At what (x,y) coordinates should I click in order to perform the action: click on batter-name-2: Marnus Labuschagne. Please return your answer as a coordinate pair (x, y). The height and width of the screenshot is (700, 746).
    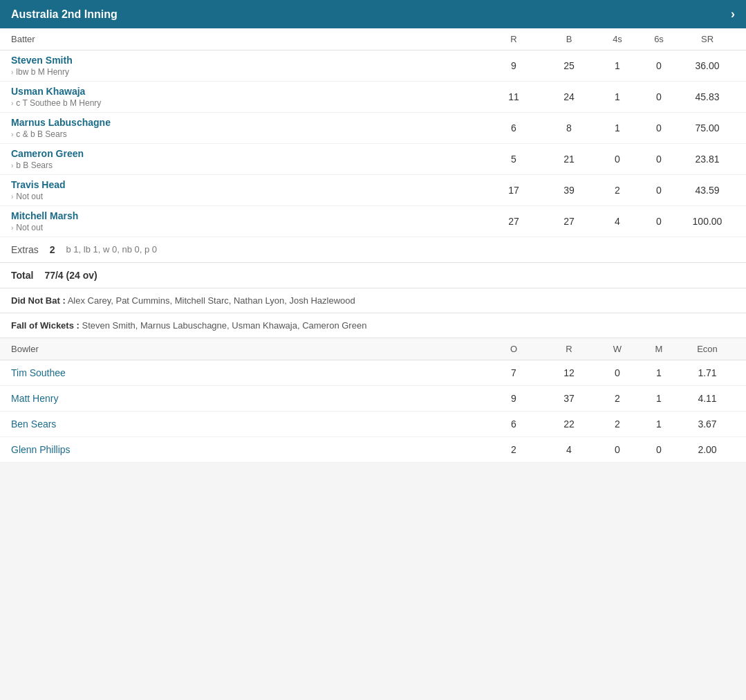
    Looking at the image, I should click on (249, 122).